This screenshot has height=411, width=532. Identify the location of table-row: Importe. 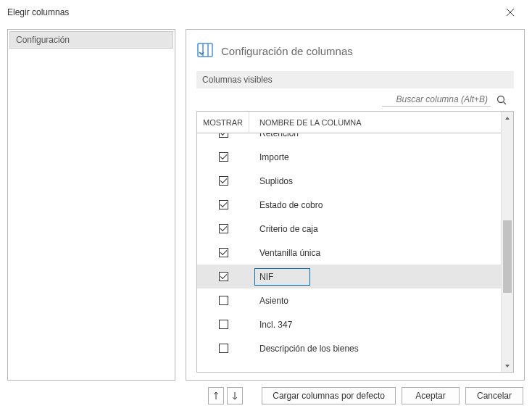
(349, 157).